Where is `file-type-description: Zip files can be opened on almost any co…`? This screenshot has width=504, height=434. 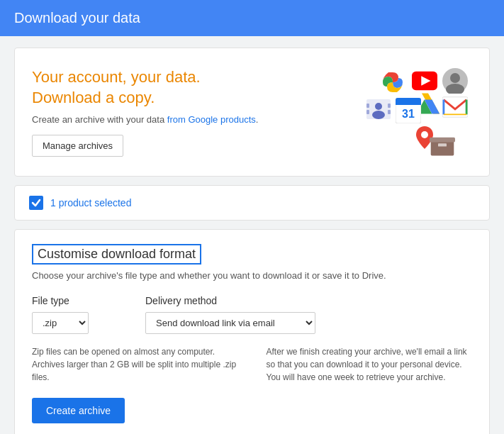
file-type-description: Zip files can be opened on almost any co… is located at coordinates (135, 365).